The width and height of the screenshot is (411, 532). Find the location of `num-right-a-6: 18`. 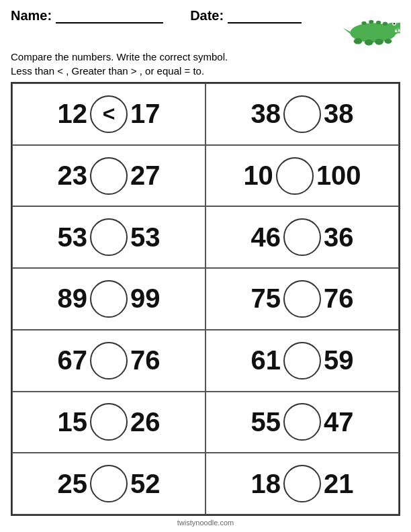

num-right-a-6: 18 is located at coordinates (266, 484).